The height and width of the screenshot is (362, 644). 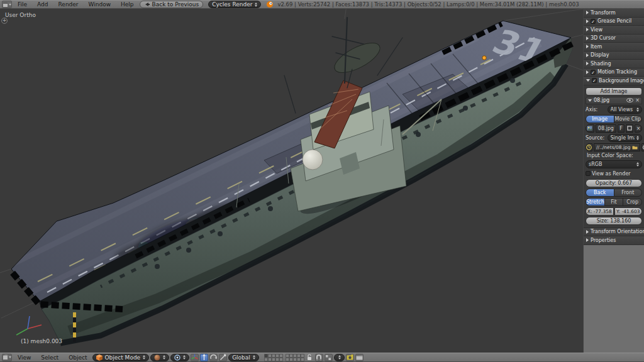 What do you see at coordinates (617, 147) in the screenshot?
I see `filepath-field: //../nets/08.jpg` at bounding box center [617, 147].